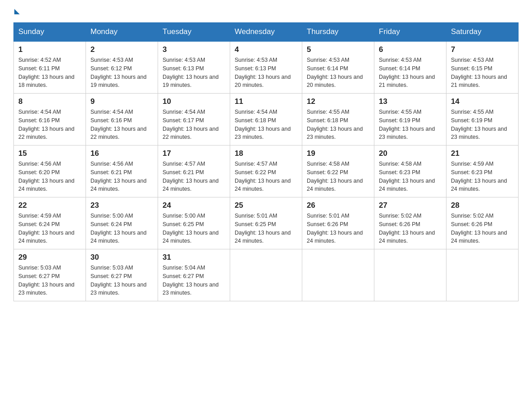 The height and width of the screenshot is (411, 532). What do you see at coordinates (410, 154) in the screenshot?
I see `day-number: 20` at bounding box center [410, 154].